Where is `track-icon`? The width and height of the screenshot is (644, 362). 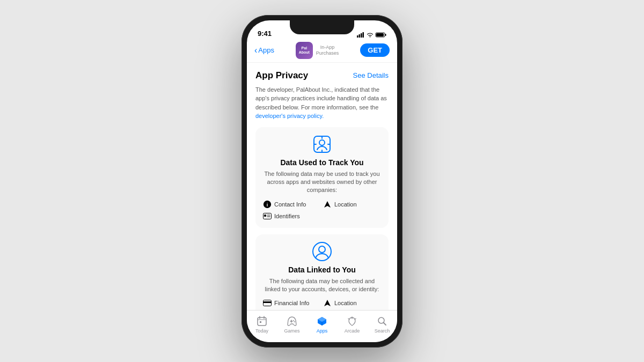 track-icon is located at coordinates (322, 144).